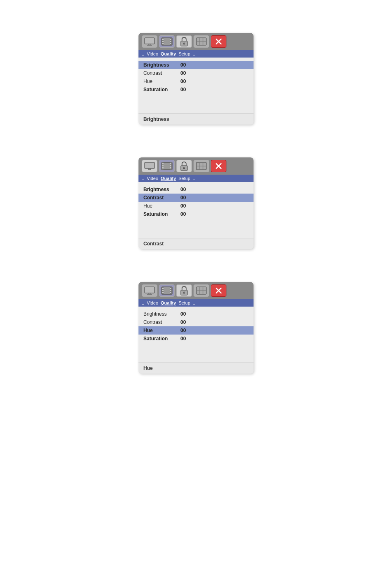 The height and width of the screenshot is (568, 392). I want to click on status-bar-2: Contrast, so click(196, 243).